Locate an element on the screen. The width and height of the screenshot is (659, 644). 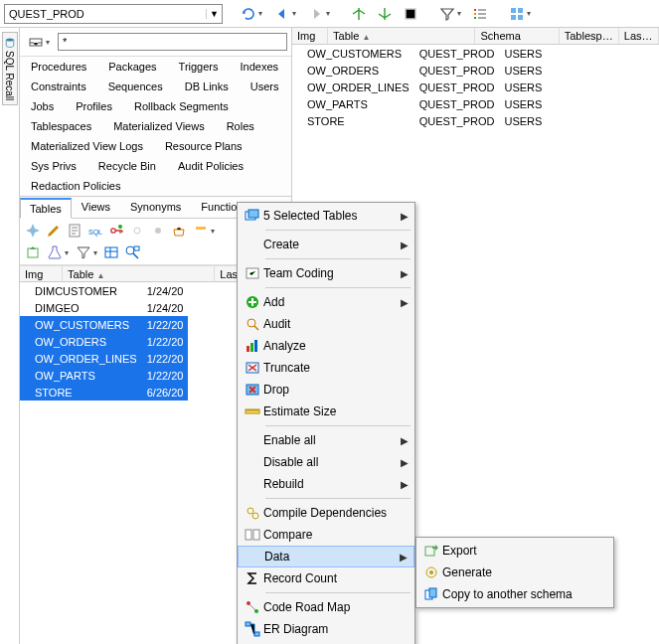
submenu-copy-schema: Copy to another schema is located at coordinates (515, 594).